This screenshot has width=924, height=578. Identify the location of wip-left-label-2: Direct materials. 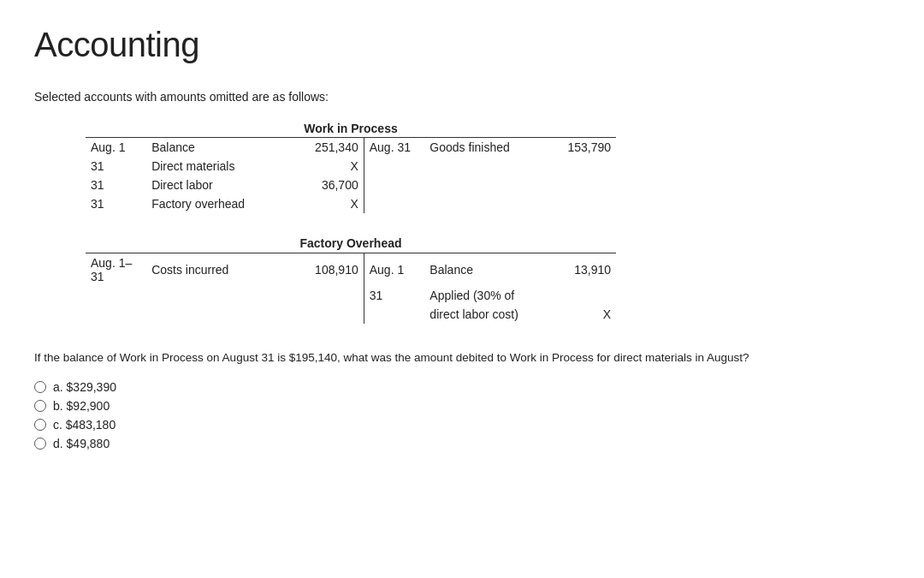
(211, 166).